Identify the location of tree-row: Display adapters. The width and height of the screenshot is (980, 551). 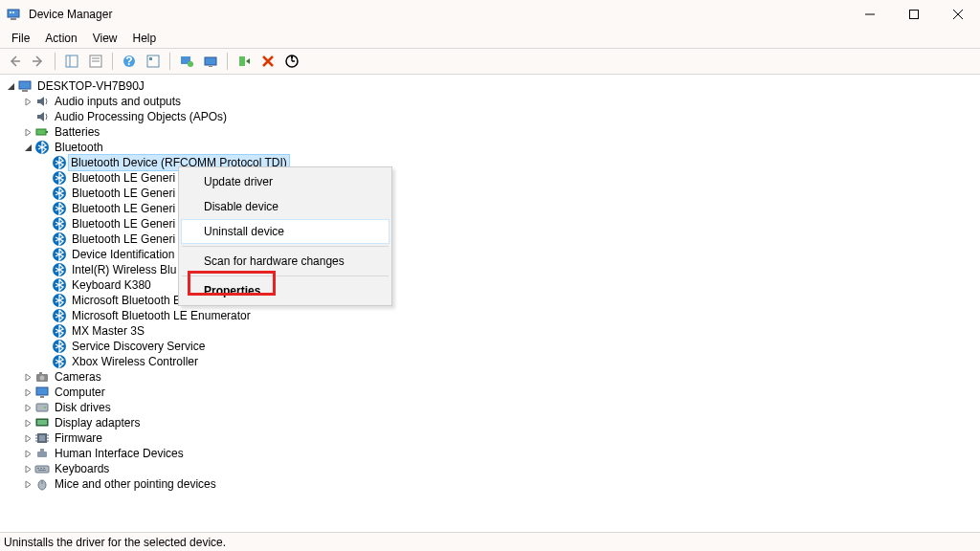
(490, 423).